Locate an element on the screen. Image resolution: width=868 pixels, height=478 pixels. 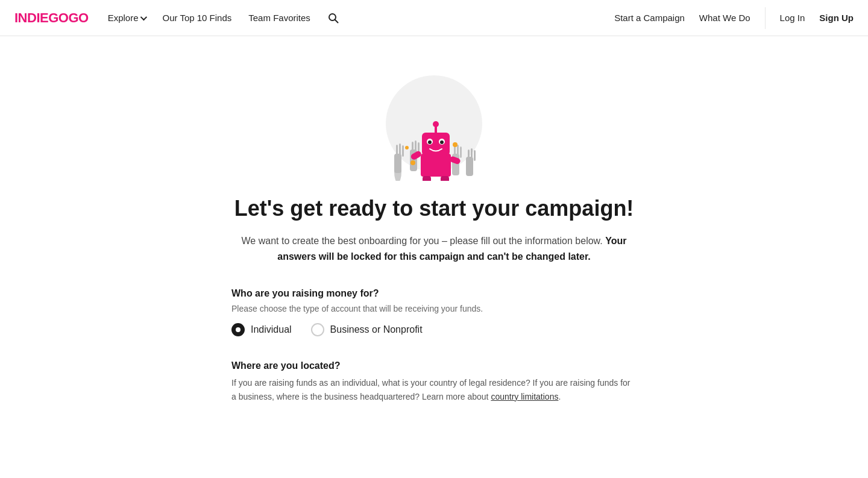
nav-top10: Our Top 10 Finds is located at coordinates (197, 18).